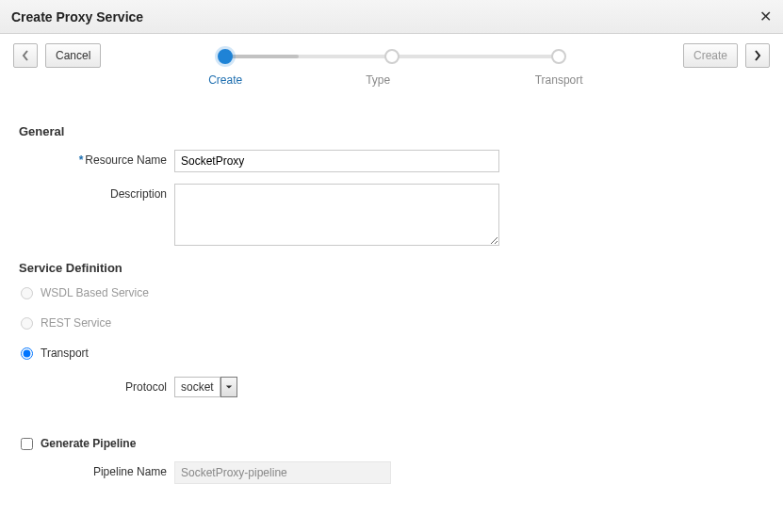 The height and width of the screenshot is (532, 783). Describe the element at coordinates (225, 80) in the screenshot. I see `wizard-label-create: Create` at that location.